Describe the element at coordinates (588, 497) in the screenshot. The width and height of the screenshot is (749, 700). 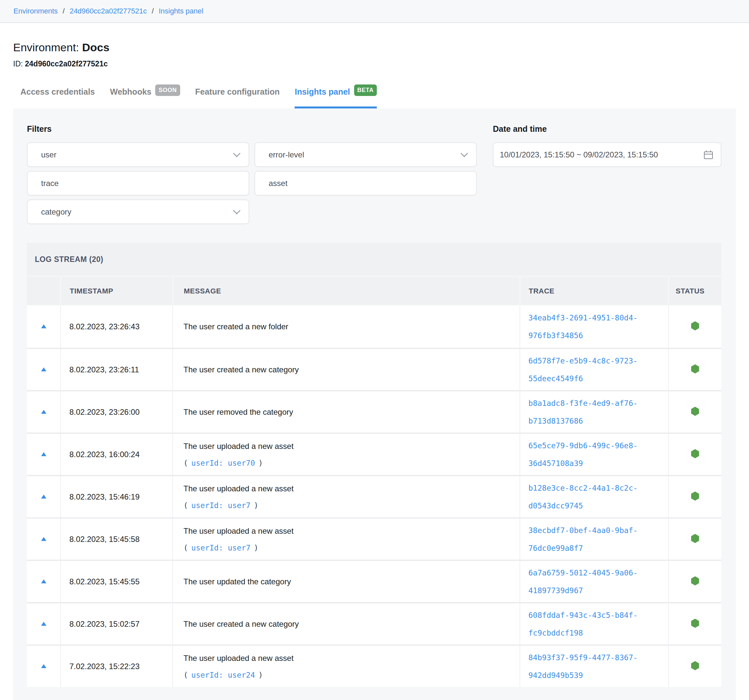
I see `trace-link: b128e3ce-8cc2-44a1-8c2c-d0543dcc9745` at that location.